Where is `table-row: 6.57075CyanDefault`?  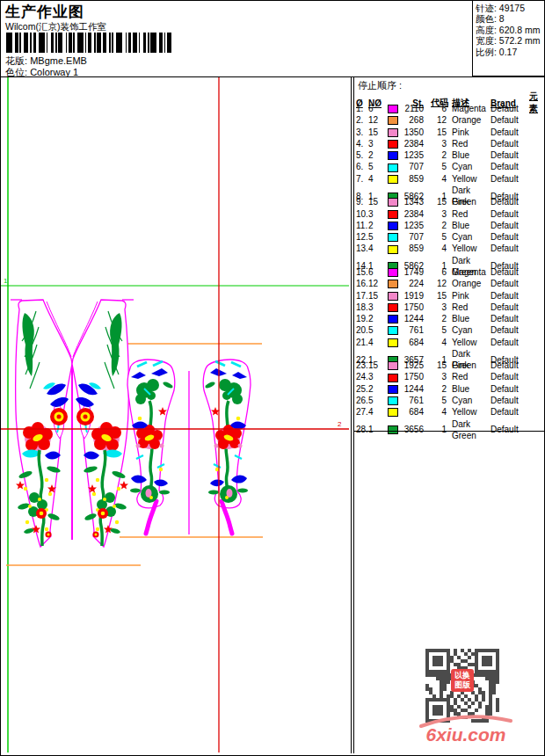
table-row: 6.57075CyanDefault is located at coordinates (449, 167).